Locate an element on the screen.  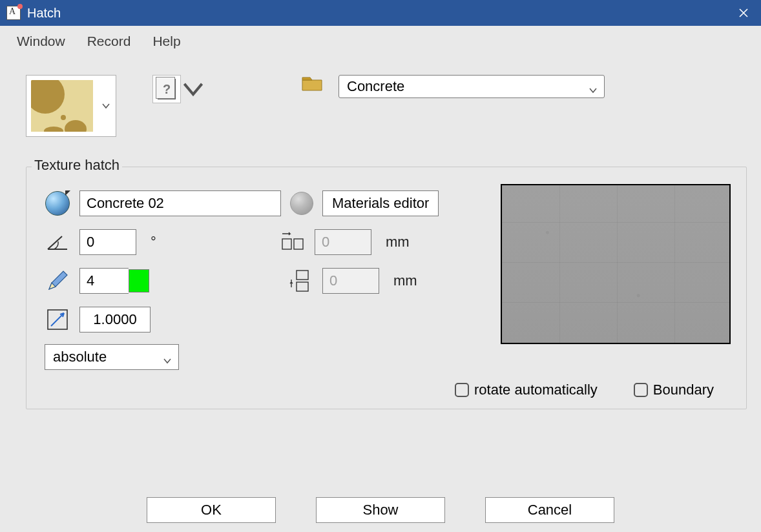
rotate-checkbox: rotate automatically is located at coordinates (526, 390).